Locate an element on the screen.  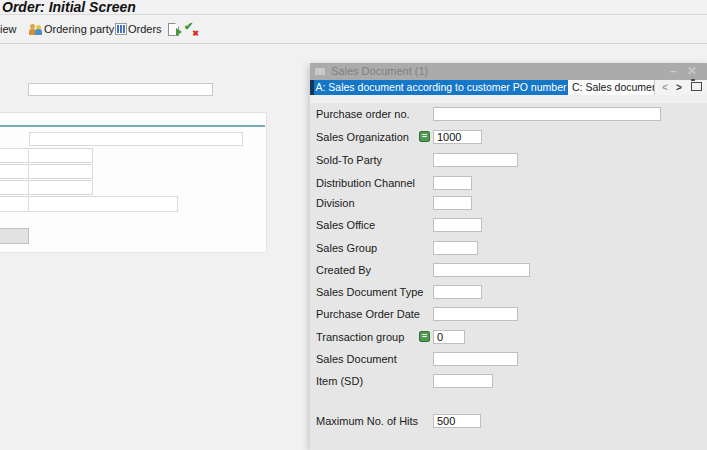
sales-document-type-input is located at coordinates (458, 292).